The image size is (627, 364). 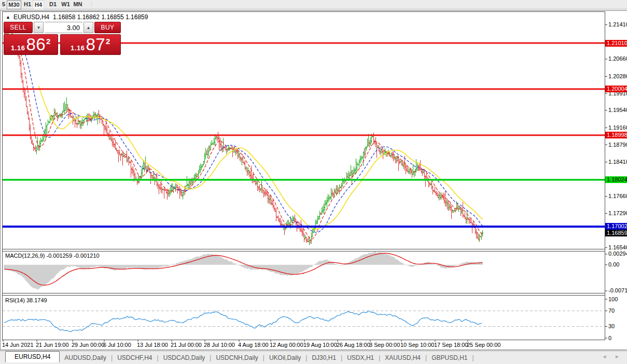 What do you see at coordinates (63, 27) in the screenshot?
I see `volume-input: 3.00` at bounding box center [63, 27].